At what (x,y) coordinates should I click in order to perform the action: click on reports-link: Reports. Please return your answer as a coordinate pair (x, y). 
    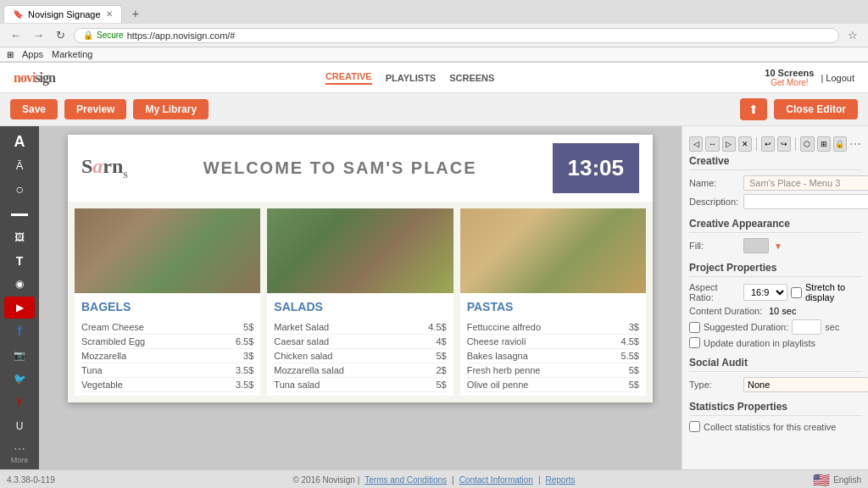
    Looking at the image, I should click on (561, 480).